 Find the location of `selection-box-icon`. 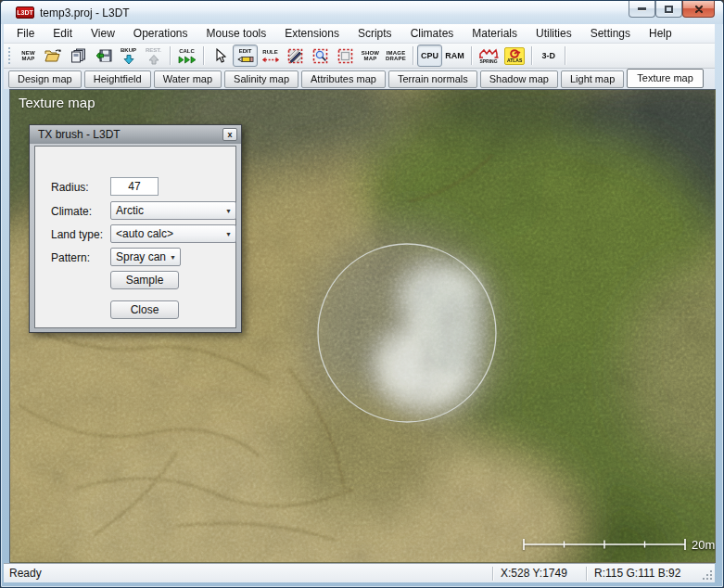

selection-box-icon is located at coordinates (345, 56).